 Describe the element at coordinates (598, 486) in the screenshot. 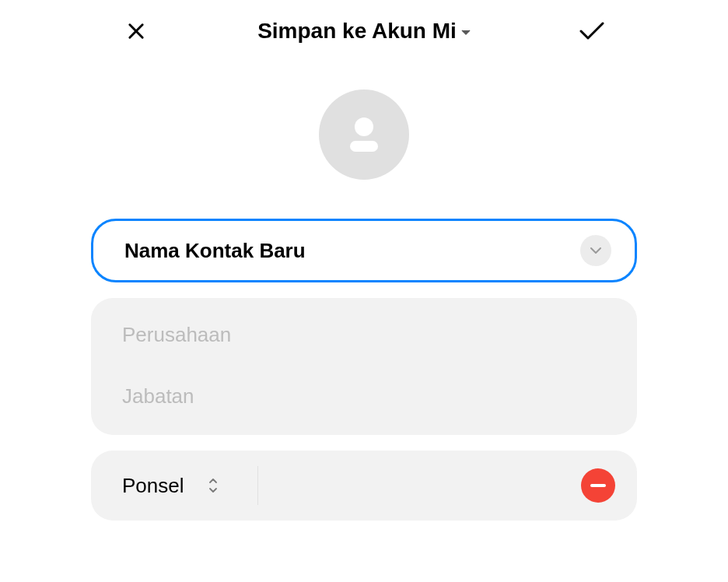

I see `remove-phone-button` at that location.